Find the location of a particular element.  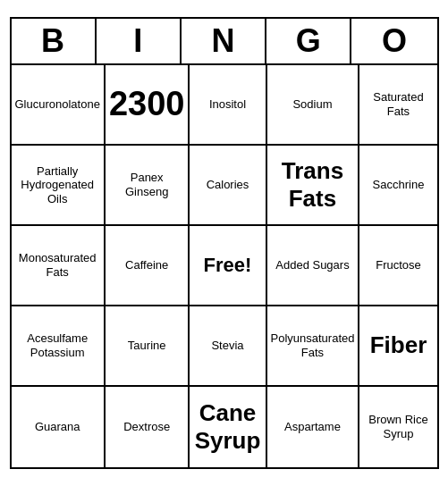

bingo-cell-10: Monosaturated Fats is located at coordinates (59, 266).